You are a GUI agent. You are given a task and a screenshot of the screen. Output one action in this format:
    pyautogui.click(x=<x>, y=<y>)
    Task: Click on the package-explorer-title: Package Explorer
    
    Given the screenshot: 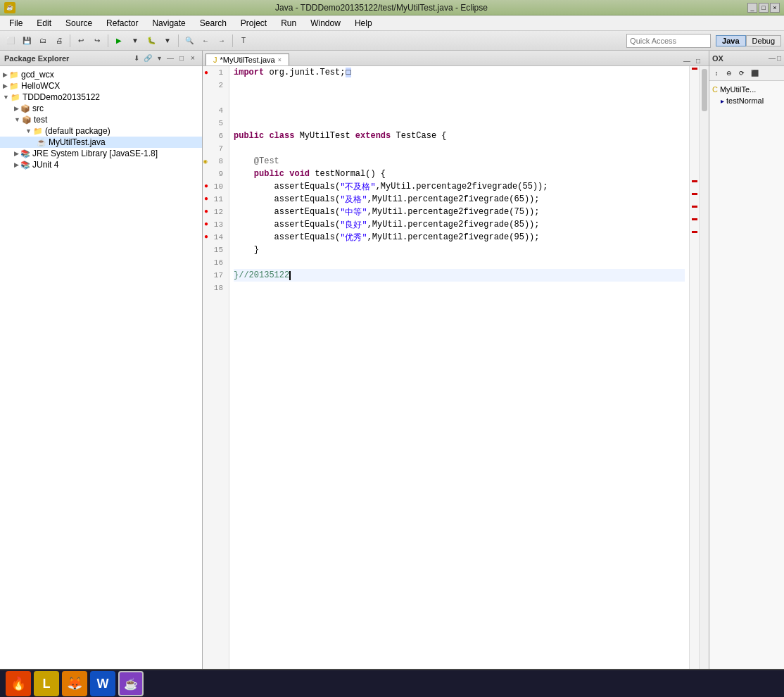 What is the action you would take?
    pyautogui.click(x=37, y=58)
    